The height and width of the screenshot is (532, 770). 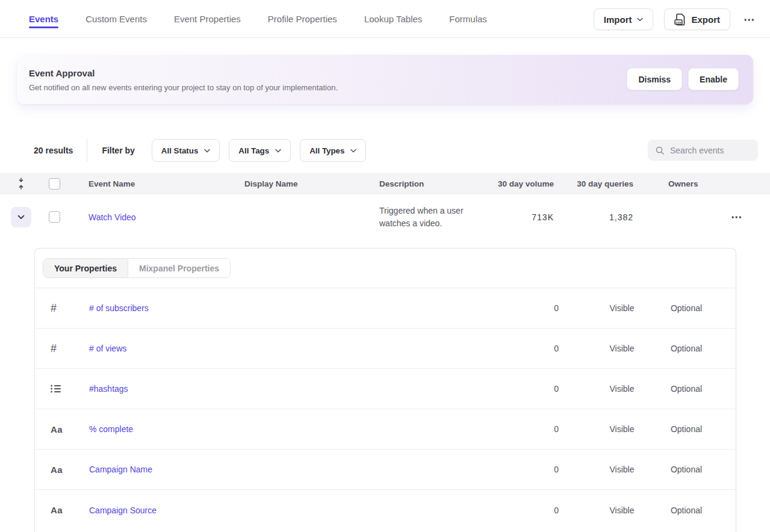 What do you see at coordinates (385, 19) in the screenshot?
I see `top-nav: Events Custom Events Event Properties Pr…` at bounding box center [385, 19].